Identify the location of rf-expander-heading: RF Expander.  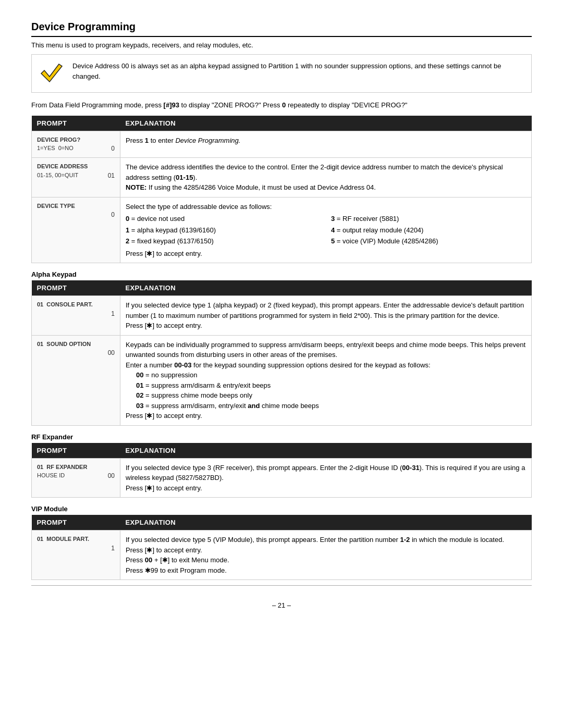
(282, 437).